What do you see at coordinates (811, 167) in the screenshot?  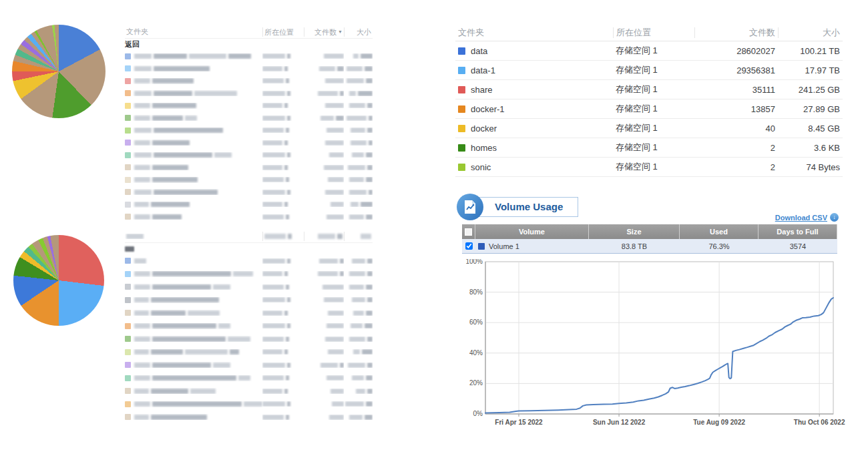 I see `folder-size: 74 Bytes` at bounding box center [811, 167].